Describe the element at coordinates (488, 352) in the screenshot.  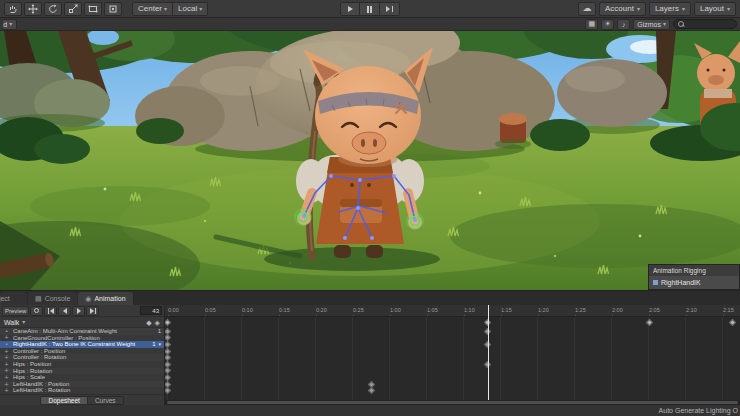
I see `playhead` at that location.